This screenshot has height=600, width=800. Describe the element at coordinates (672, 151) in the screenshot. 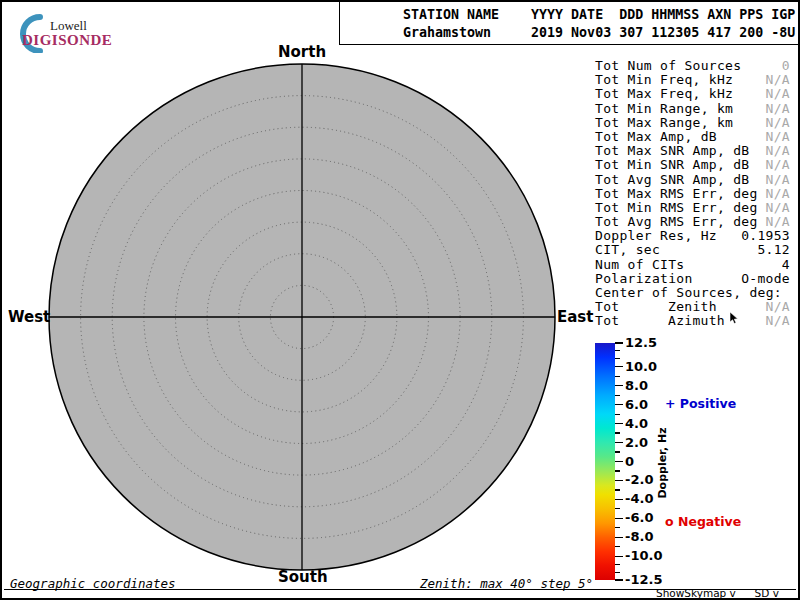

I see `stats-label: Tot Max SNR Amp, dB` at that location.